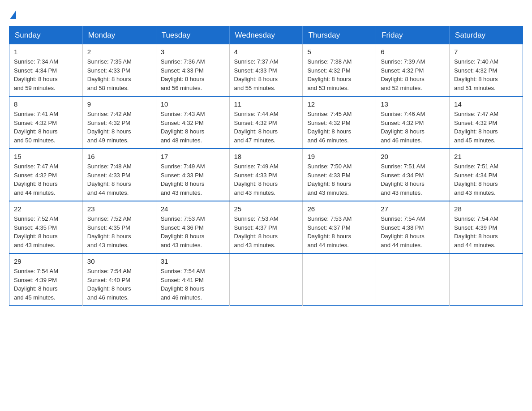  Describe the element at coordinates (119, 279) in the screenshot. I see `calendar-day-cell: 30 Sunrise: 7:54 AM Sunset: 4:40 PM Dayl…` at that location.